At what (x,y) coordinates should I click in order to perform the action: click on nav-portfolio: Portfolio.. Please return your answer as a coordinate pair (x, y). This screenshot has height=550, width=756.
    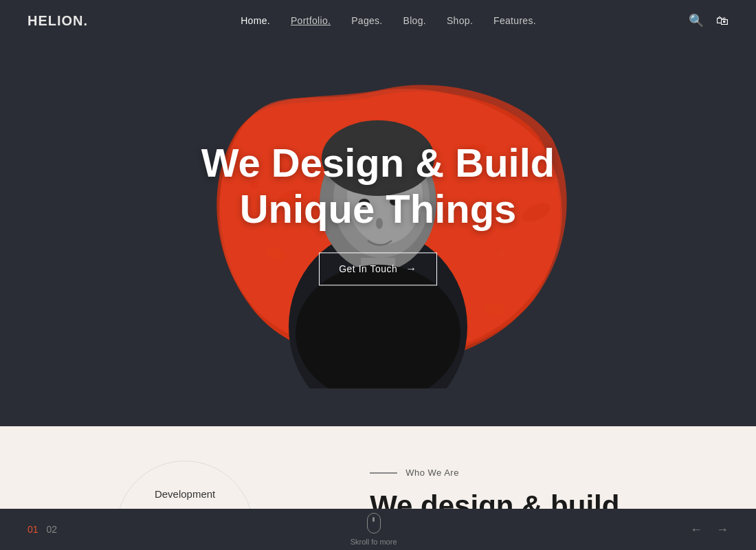
    Looking at the image, I should click on (311, 21).